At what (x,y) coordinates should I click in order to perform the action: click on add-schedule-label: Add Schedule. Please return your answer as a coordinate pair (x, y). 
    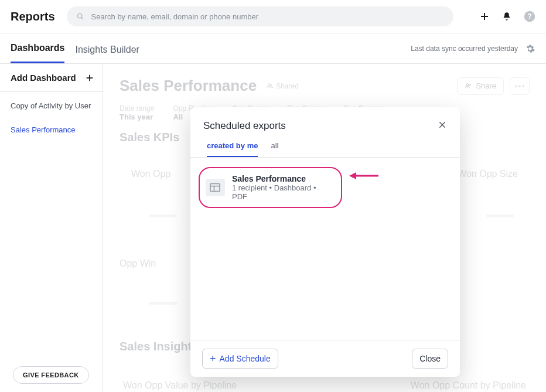
    Looking at the image, I should click on (245, 359).